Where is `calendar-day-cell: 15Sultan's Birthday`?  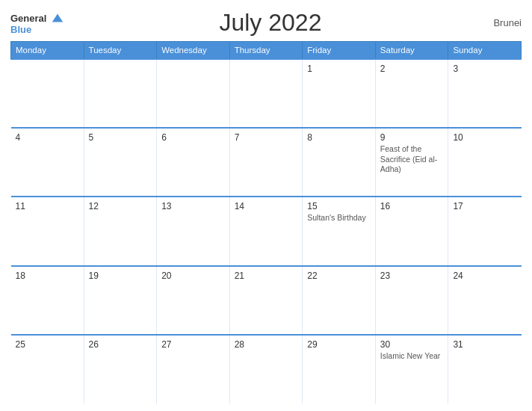 calendar-day-cell: 15Sultan's Birthday is located at coordinates (339, 231).